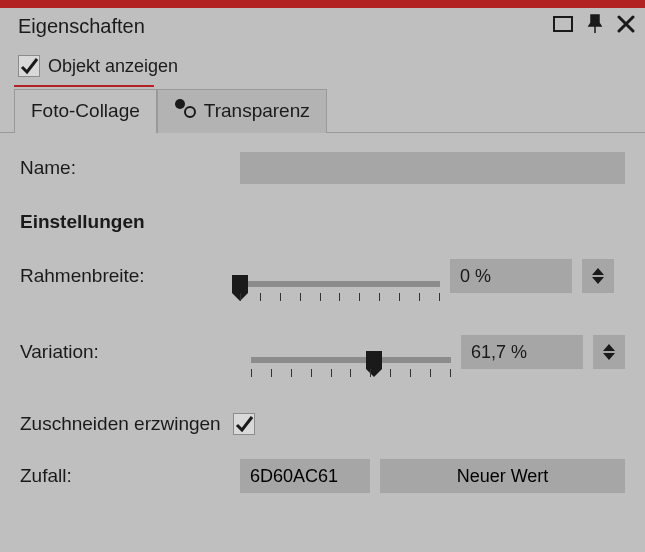 This screenshot has height=552, width=645. I want to click on name-row: Name:, so click(322, 168).